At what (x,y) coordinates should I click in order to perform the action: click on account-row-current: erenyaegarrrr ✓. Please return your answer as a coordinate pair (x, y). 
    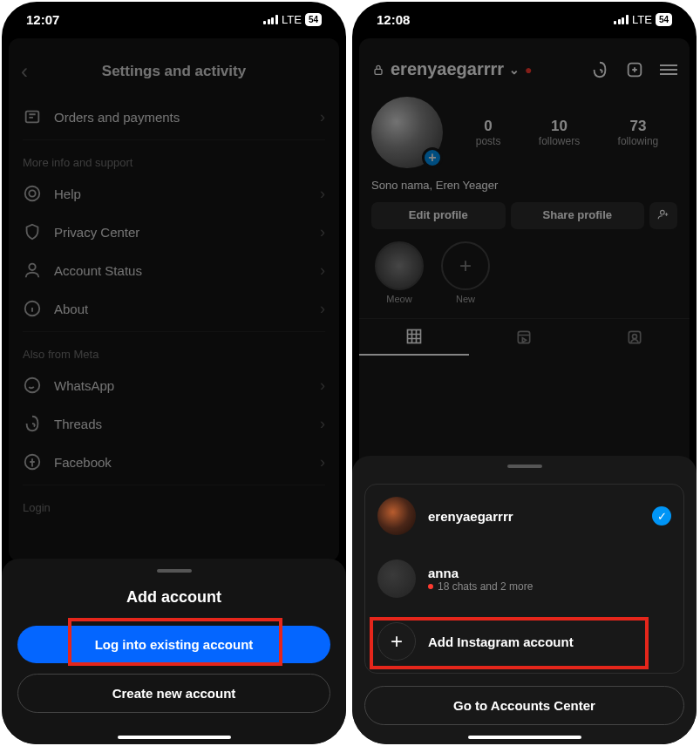
    Looking at the image, I should click on (525, 516).